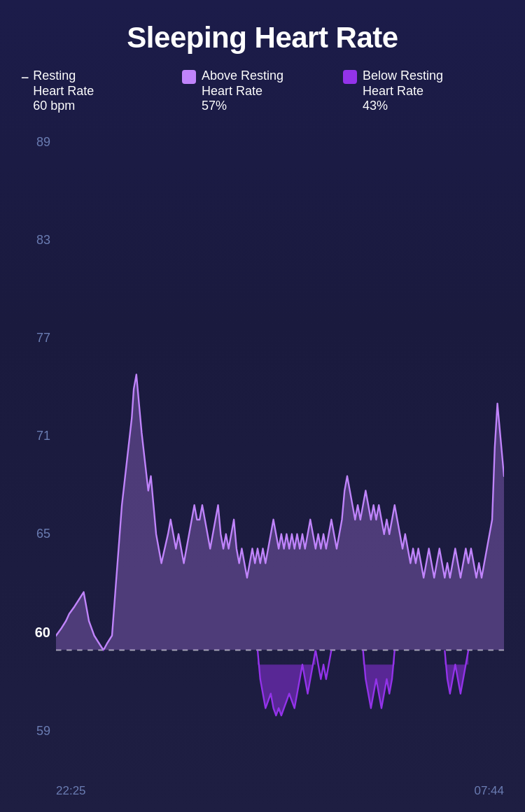 The image size is (525, 812). What do you see at coordinates (38, 534) in the screenshot?
I see `y-label-65: 65` at bounding box center [38, 534].